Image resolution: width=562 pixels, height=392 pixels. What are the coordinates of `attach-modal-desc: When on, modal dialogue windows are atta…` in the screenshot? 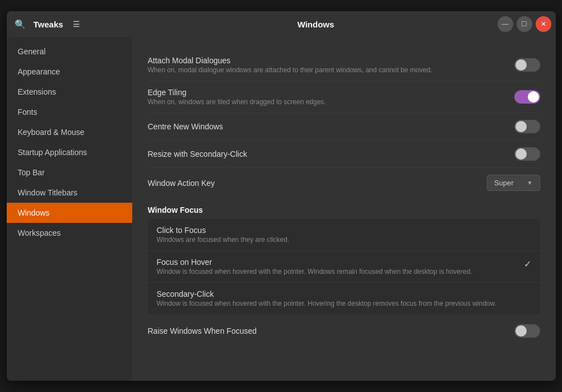 It's located at (290, 70).